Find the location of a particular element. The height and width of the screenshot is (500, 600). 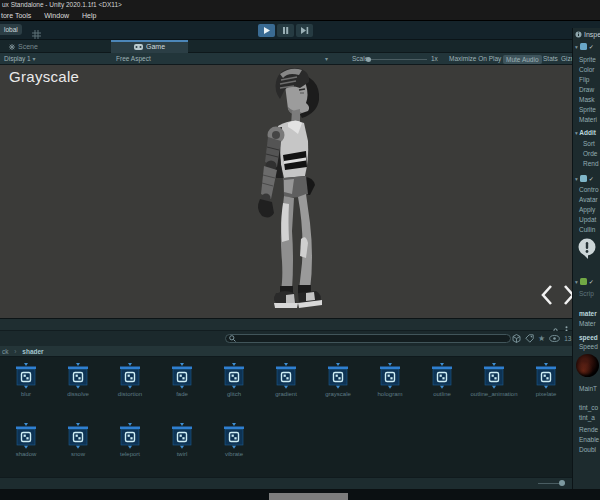

global-pivot-button: lobal is located at coordinates (11, 30).